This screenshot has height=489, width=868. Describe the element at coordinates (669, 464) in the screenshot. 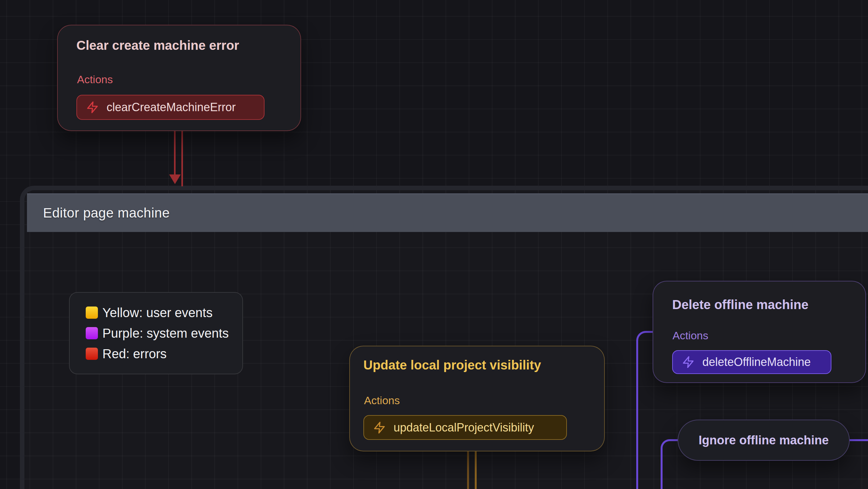

I see `system-event-edge-ignore-machine-left` at that location.